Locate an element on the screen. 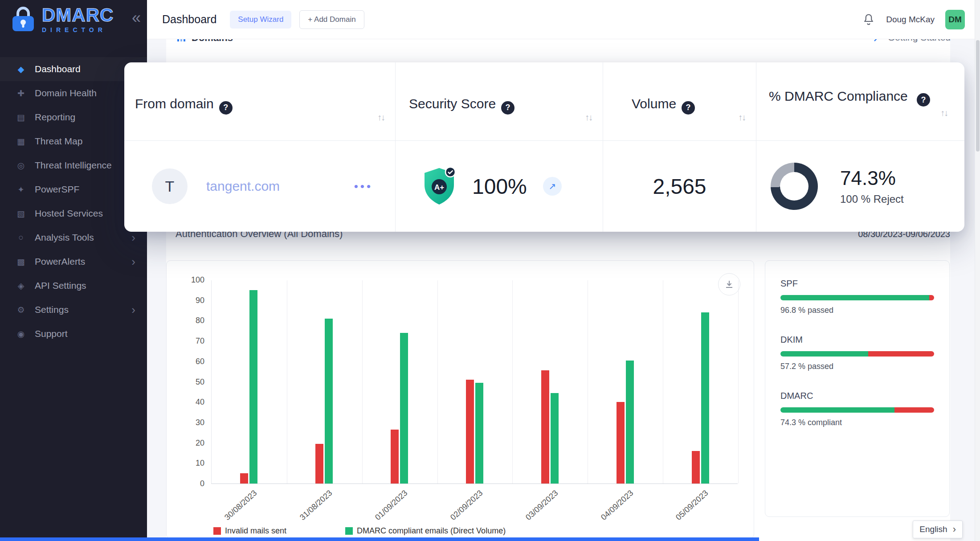 The height and width of the screenshot is (541, 980). header-label: Security Score is located at coordinates (453, 103).